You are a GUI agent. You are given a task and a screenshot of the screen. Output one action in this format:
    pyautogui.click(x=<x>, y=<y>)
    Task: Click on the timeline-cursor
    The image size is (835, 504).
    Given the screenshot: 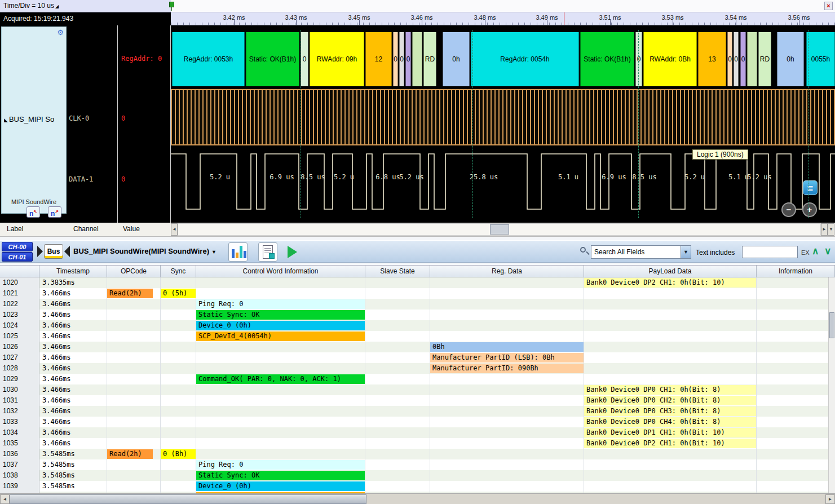 What is the action you would take?
    pyautogui.click(x=564, y=19)
    